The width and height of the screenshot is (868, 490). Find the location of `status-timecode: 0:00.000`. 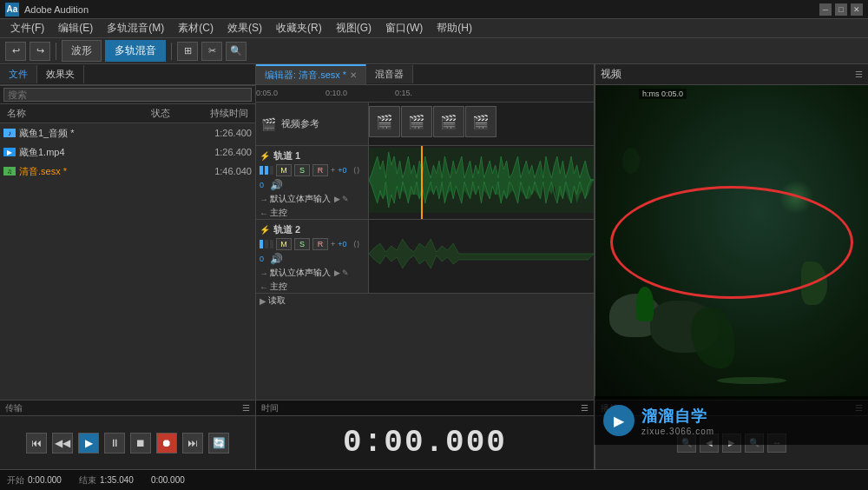

status-timecode: 0:00.000 is located at coordinates (168, 480).